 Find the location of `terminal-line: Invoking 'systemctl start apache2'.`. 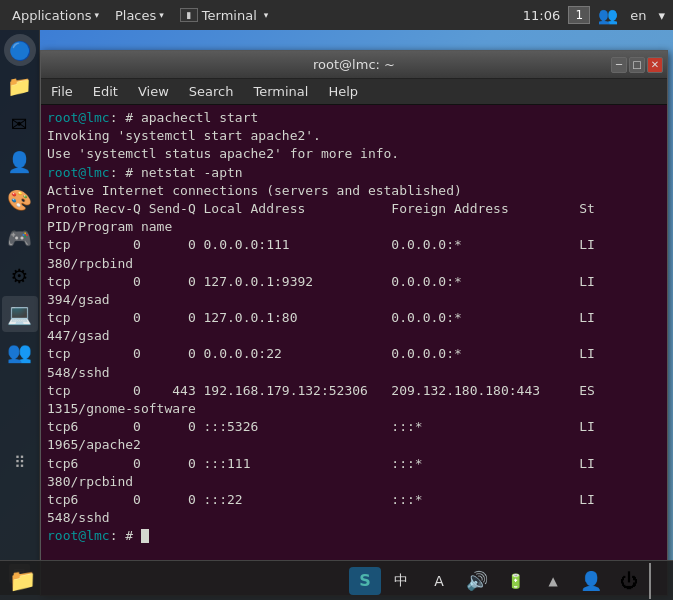

terminal-line: Invoking 'systemctl start apache2'. is located at coordinates (354, 136).